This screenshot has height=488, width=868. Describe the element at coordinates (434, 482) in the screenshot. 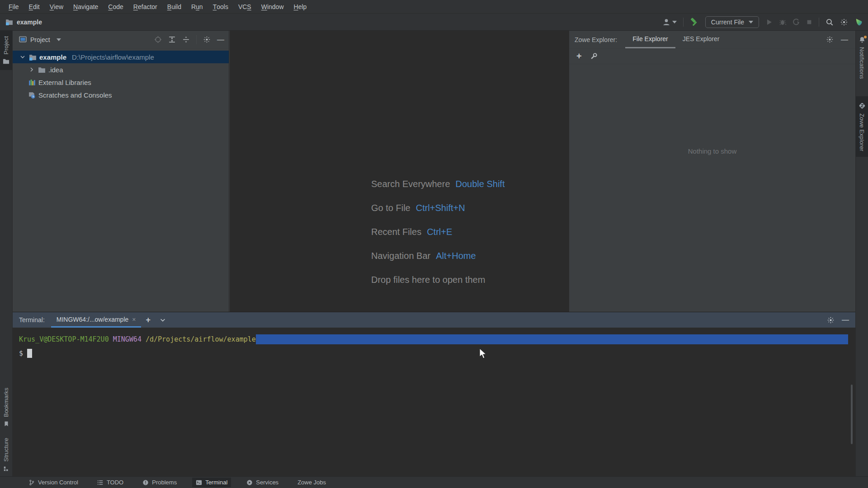

I see `status-bar: Version Control TODO Problems Terminal S…` at that location.